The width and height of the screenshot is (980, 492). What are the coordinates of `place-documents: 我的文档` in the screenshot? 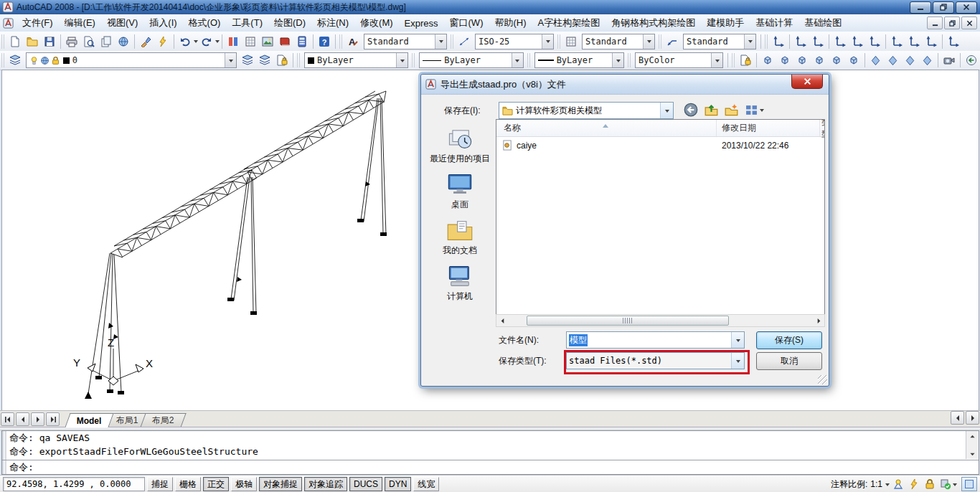 It's located at (460, 237).